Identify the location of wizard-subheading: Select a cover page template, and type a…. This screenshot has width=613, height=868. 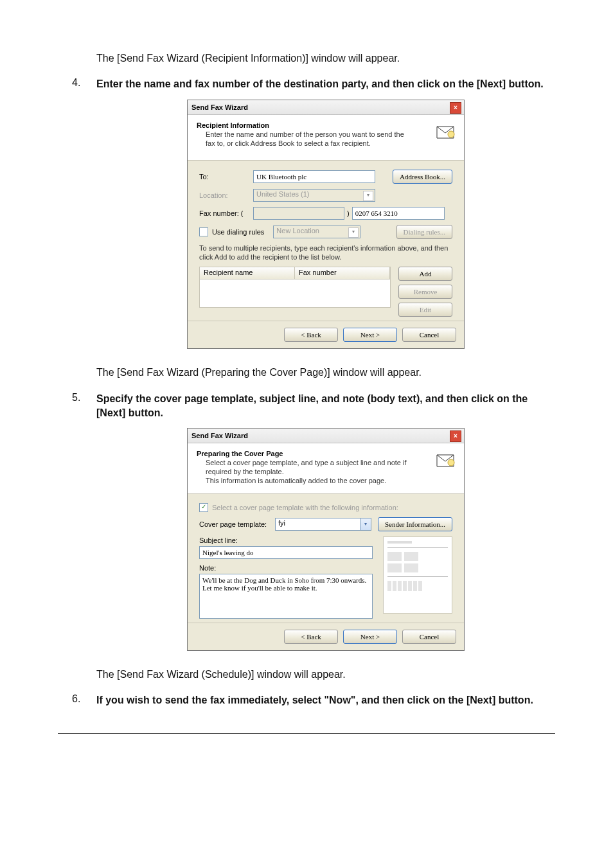
(304, 472).